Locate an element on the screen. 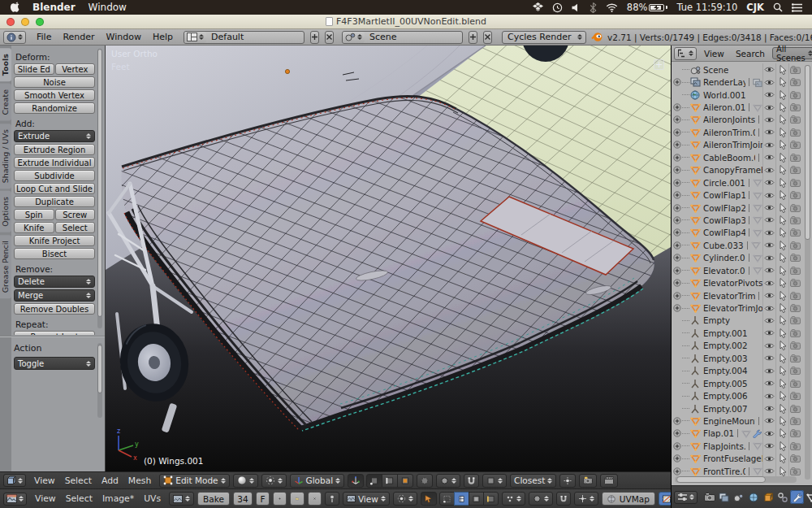 The image size is (812, 508). render-engine-selector: Cycles Render is located at coordinates (544, 37).